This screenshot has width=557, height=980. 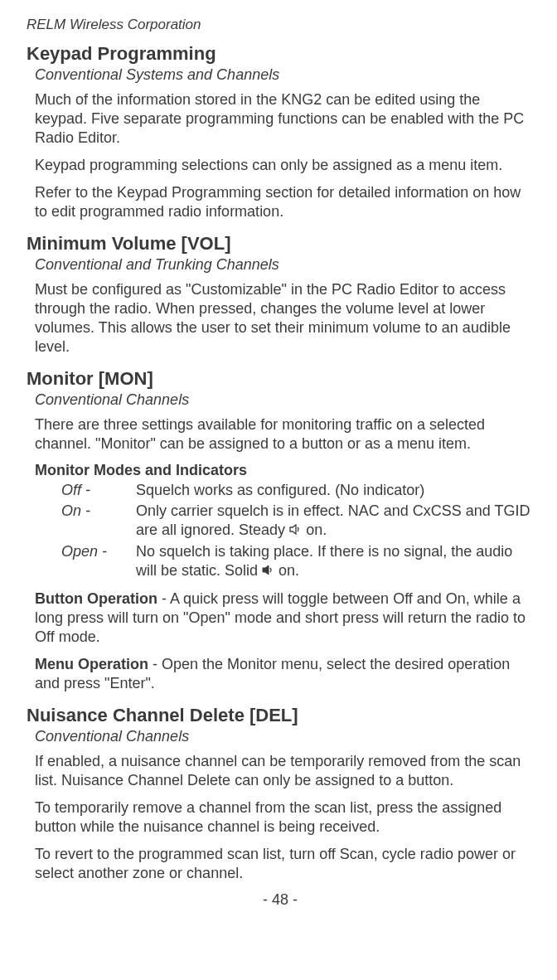 I want to click on para-volume-1: Must be configured as "Customizable" in …, so click(x=284, y=318).